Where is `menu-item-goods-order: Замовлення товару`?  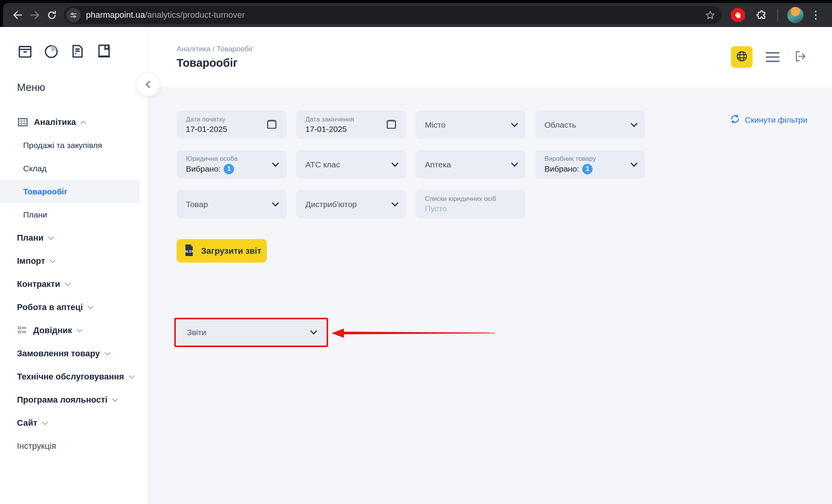
menu-item-goods-order: Замовлення товару is located at coordinates (74, 354).